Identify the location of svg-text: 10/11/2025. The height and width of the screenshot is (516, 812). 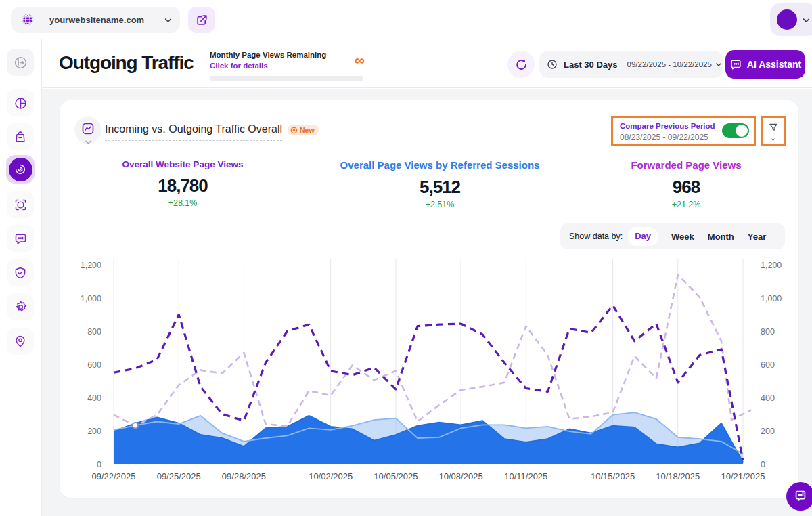
(526, 477).